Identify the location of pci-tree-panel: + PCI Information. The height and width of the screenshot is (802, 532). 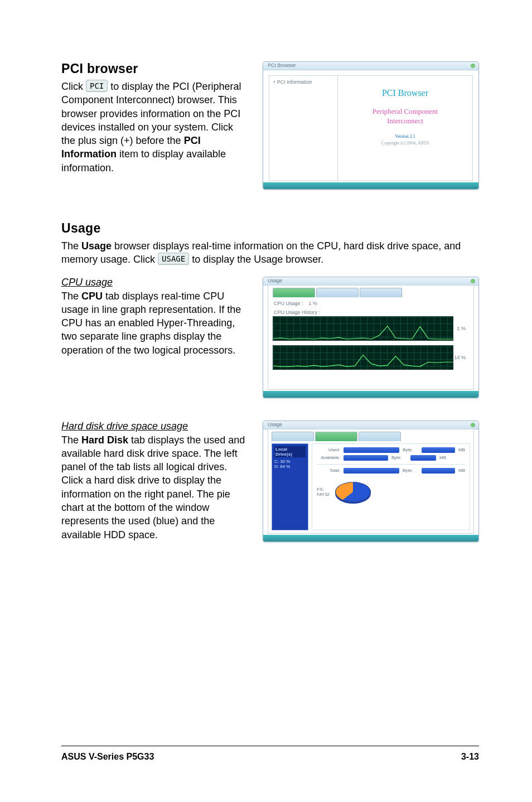
(303, 128).